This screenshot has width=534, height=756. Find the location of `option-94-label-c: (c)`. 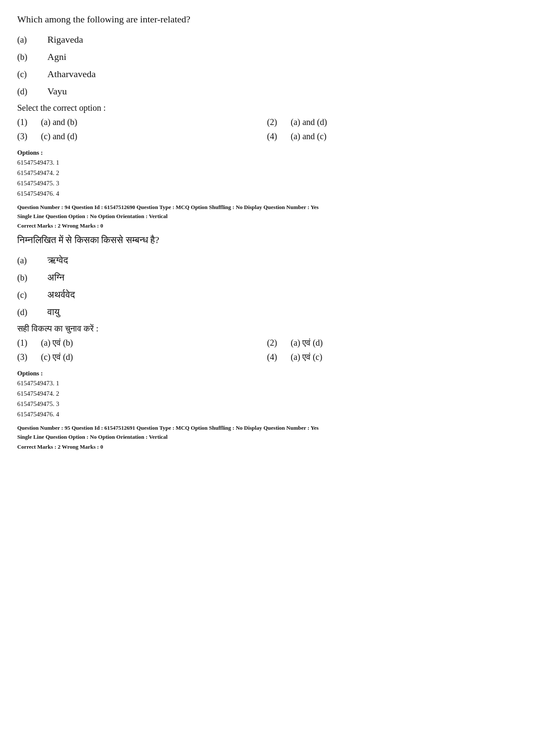

option-94-label-c: (c) is located at coordinates (32, 295).